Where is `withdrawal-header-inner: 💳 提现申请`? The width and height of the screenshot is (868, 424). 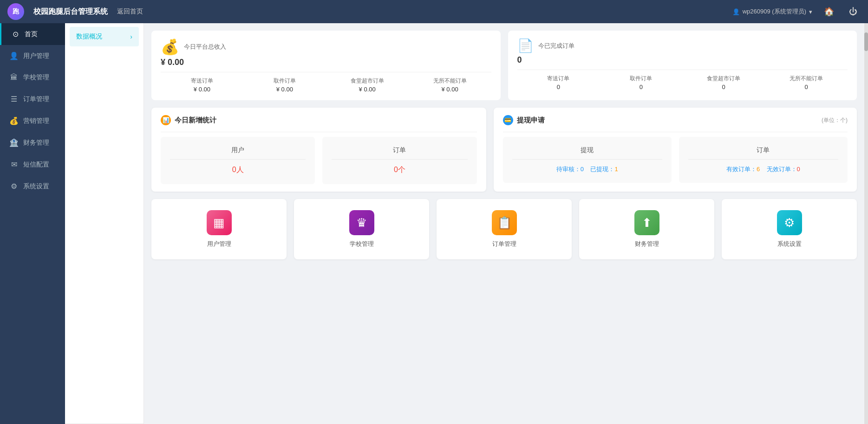
withdrawal-header-inner: 💳 提现申请 is located at coordinates (524, 120).